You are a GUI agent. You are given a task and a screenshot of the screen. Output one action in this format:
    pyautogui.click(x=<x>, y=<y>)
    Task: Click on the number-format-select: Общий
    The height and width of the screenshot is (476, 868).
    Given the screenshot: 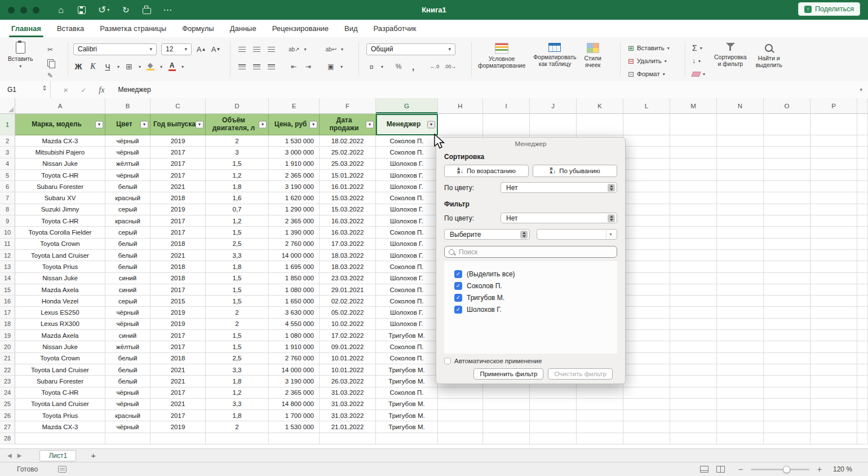 What is the action you would take?
    pyautogui.click(x=411, y=50)
    